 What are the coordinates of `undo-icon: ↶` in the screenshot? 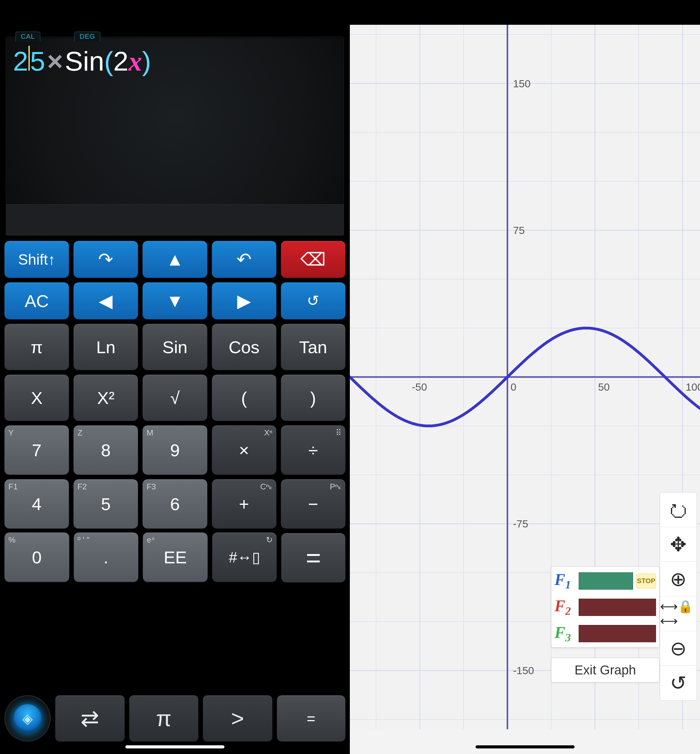 It's located at (244, 259).